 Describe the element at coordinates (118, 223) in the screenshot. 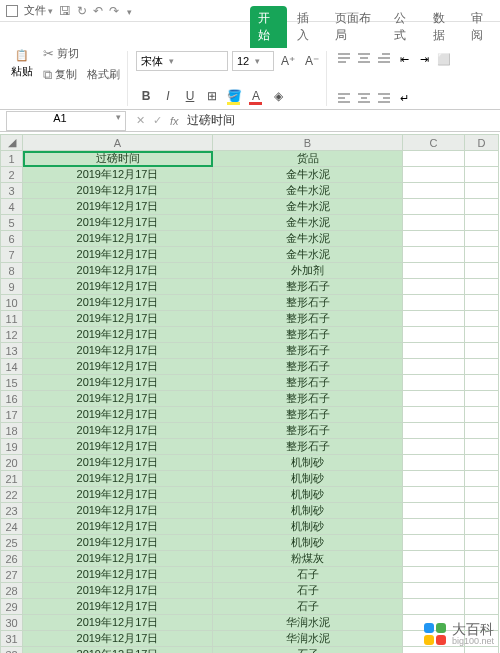

I see `cell-A5: 2019年12月17日` at that location.